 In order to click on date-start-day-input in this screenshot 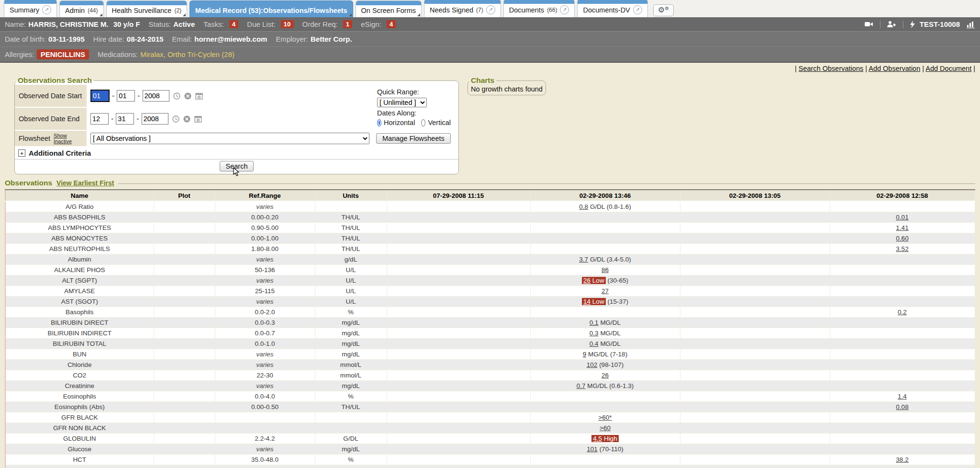, I will do `click(126, 96)`.